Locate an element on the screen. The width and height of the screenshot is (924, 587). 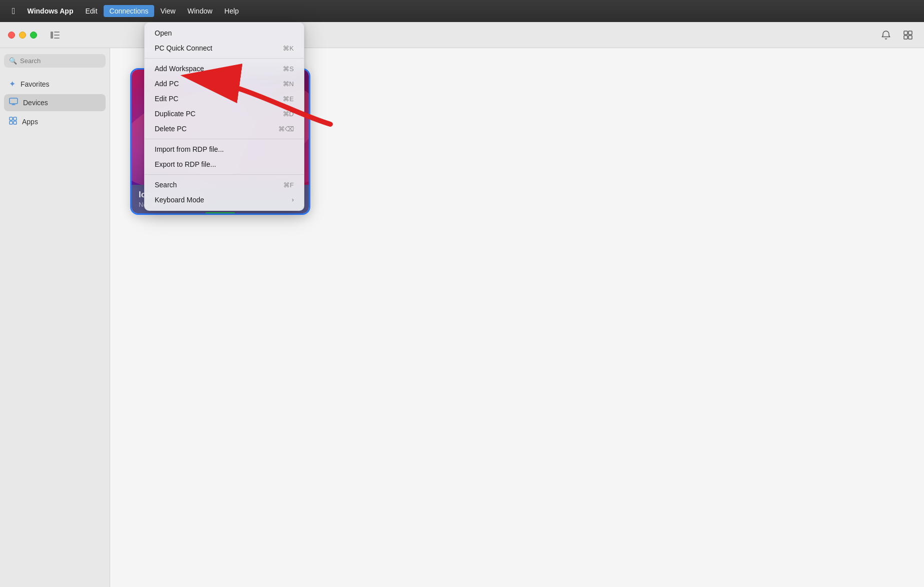
menu-item-add-workspace-label: Add Workspace is located at coordinates (179, 69).